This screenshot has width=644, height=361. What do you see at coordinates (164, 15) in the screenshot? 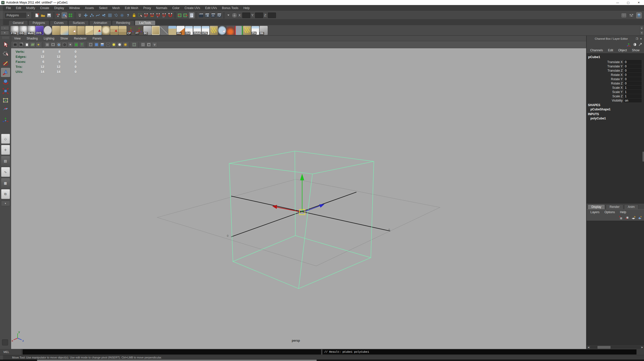
I see `snap-to-plane-button` at bounding box center [164, 15].